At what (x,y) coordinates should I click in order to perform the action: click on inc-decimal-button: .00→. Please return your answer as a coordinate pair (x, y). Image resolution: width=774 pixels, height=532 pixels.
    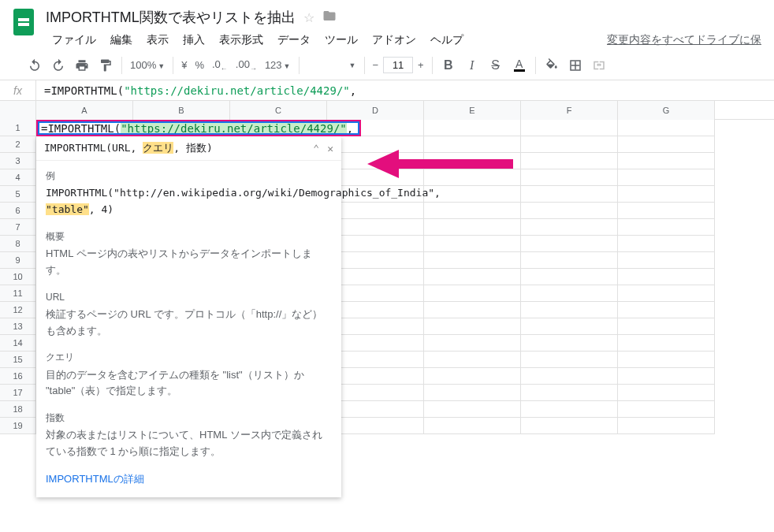
    Looking at the image, I should click on (246, 65).